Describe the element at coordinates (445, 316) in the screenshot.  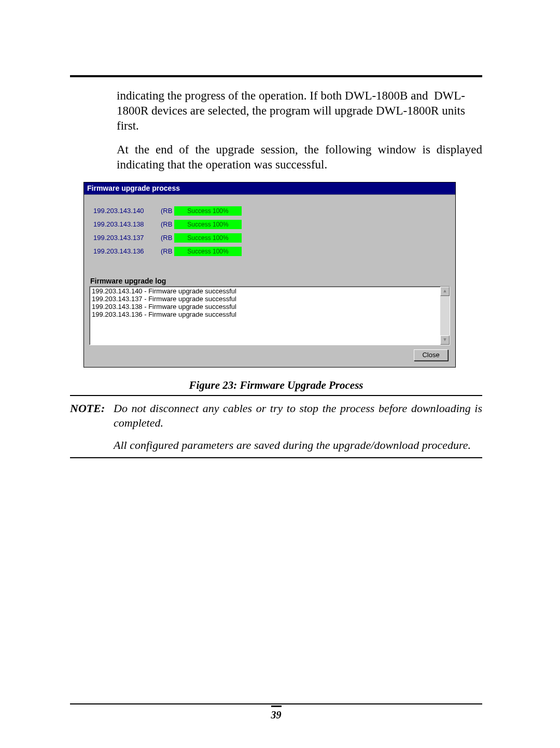
I see `scrollbar: ▲ ▼` at that location.